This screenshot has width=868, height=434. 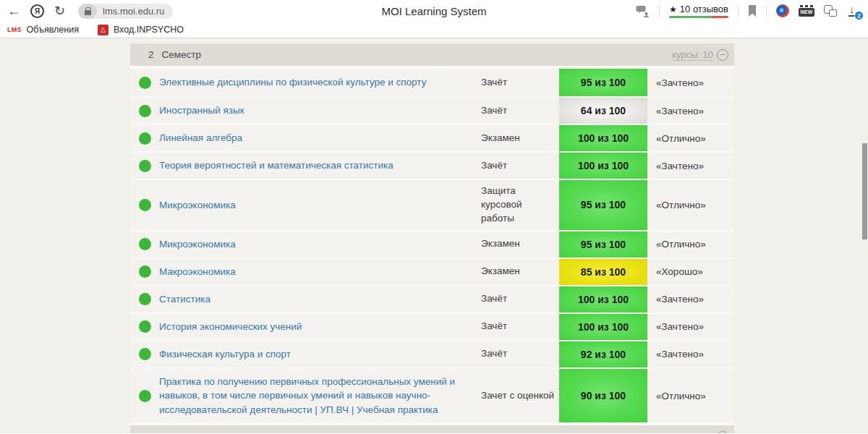 I want to click on address-bar: lms.moi.edu.ru, so click(x=126, y=12).